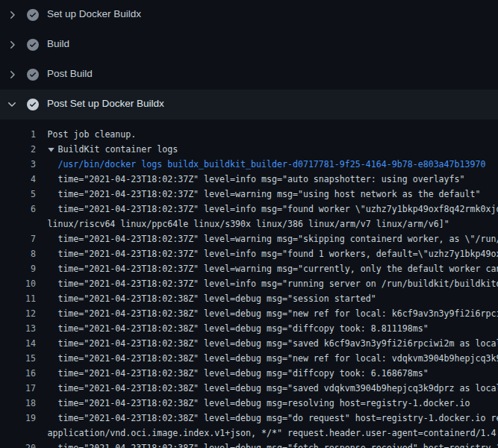 The height and width of the screenshot is (448, 498). Describe the element at coordinates (273, 433) in the screenshot. I see `line-text: application/vnd.oci.image.index.v1+json,…` at that location.